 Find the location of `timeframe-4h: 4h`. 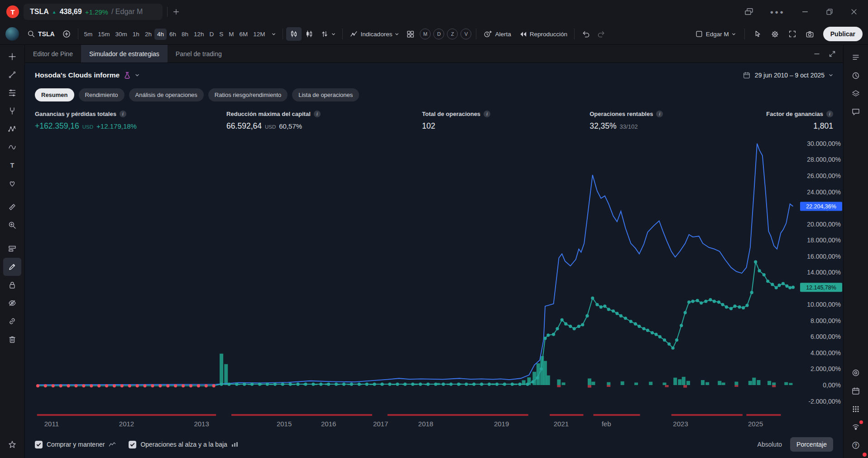

timeframe-4h: 4h is located at coordinates (160, 34).